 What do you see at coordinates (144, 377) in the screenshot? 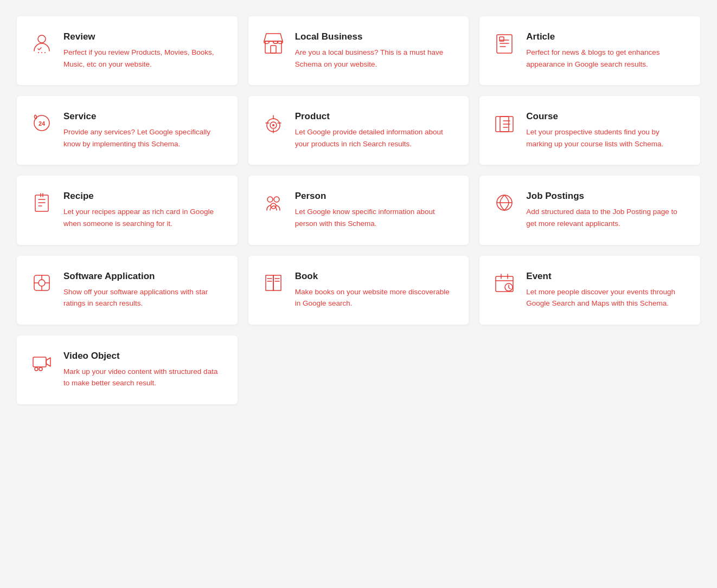
I see `card-desc-video-object: Mark up your video content with structur…` at bounding box center [144, 377].